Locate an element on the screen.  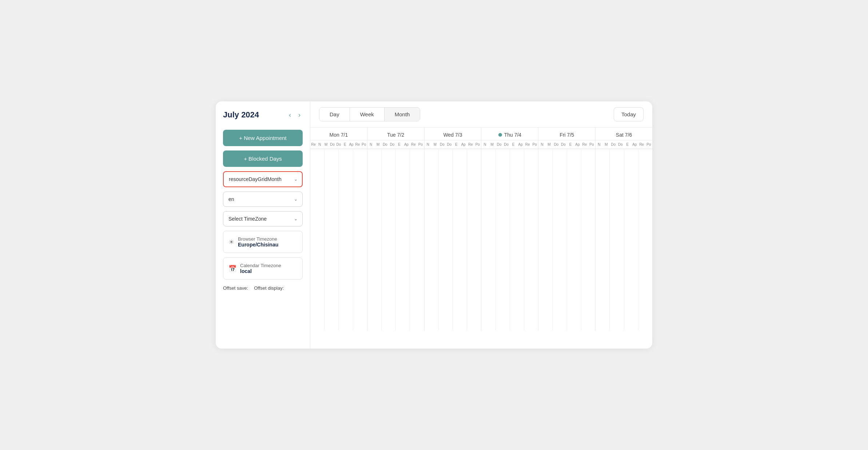
resource-row-fri: N M Do Do E Ap Re Po is located at coordinates (567, 145).